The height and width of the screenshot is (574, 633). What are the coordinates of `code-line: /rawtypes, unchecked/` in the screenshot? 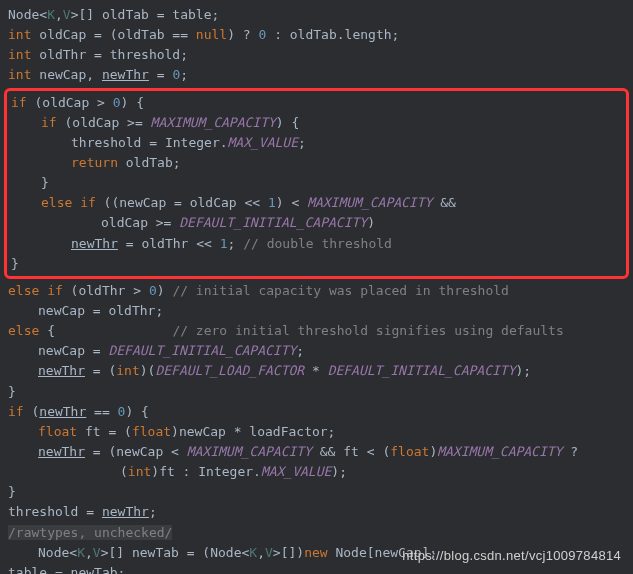 It's located at (316, 533).